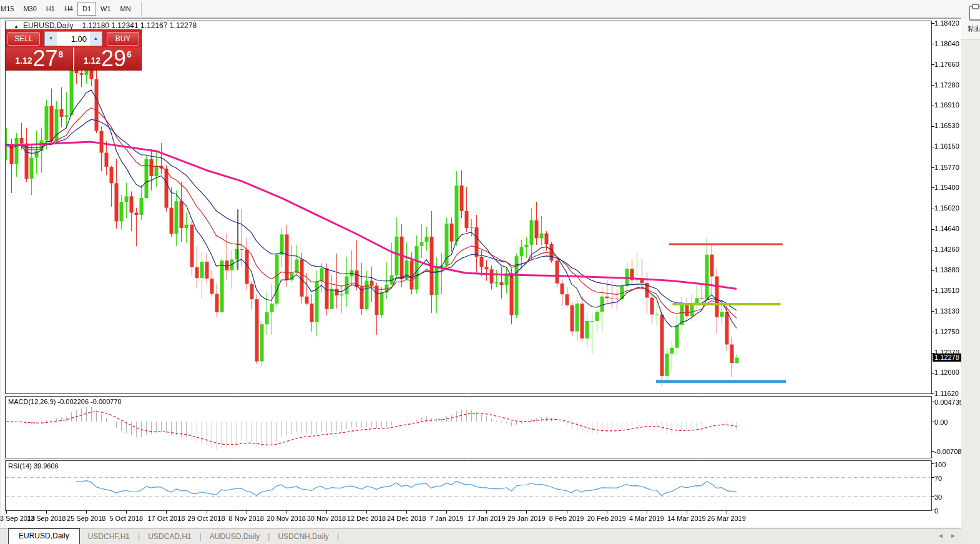 Image resolution: width=980 pixels, height=544 pixels. What do you see at coordinates (303, 537) in the screenshot?
I see `tab-usdcnh-daily: USDCNH,Daily` at bounding box center [303, 537].